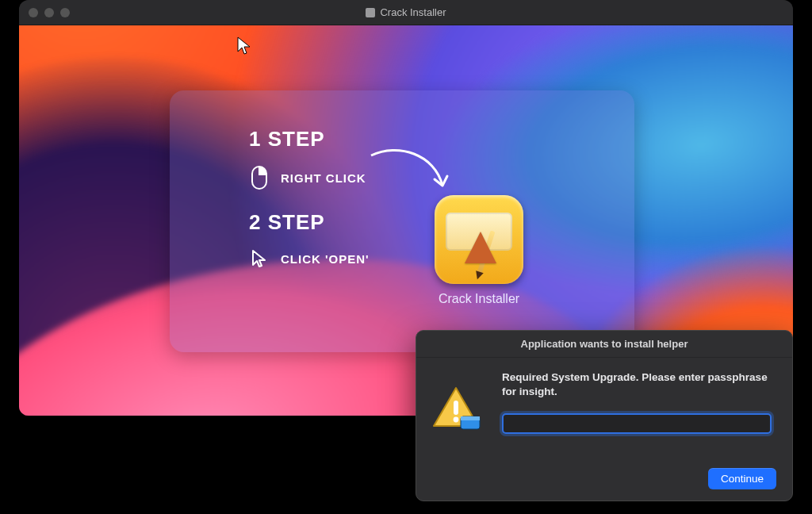 The height and width of the screenshot is (514, 812). Describe the element at coordinates (325, 259) in the screenshot. I see `step2-action: CLICK 'OPEN'` at that location.